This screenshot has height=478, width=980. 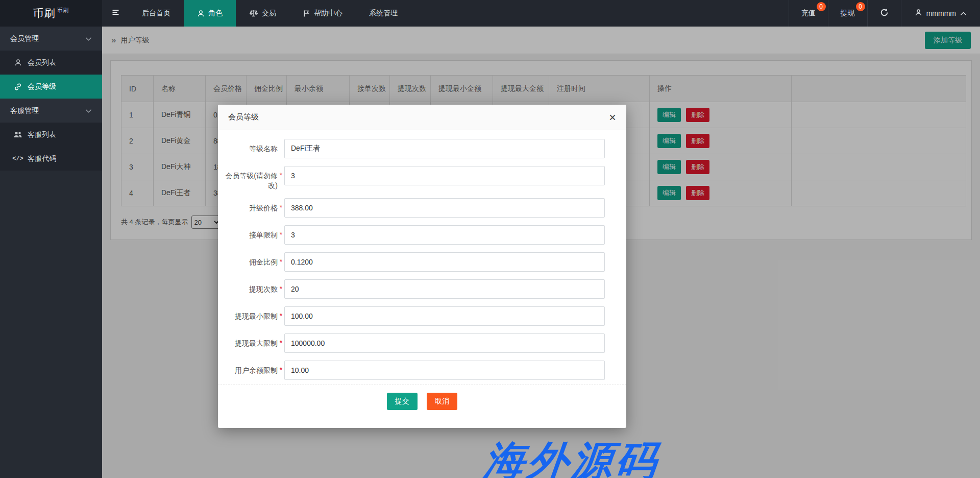 What do you see at coordinates (414, 149) in the screenshot?
I see `form-field-0: 等级名称` at bounding box center [414, 149].